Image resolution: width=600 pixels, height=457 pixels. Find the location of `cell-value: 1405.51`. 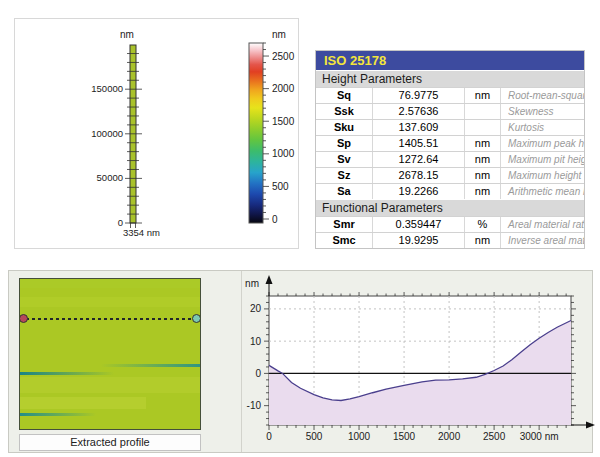

cell-value: 1405.51 is located at coordinates (418, 144).